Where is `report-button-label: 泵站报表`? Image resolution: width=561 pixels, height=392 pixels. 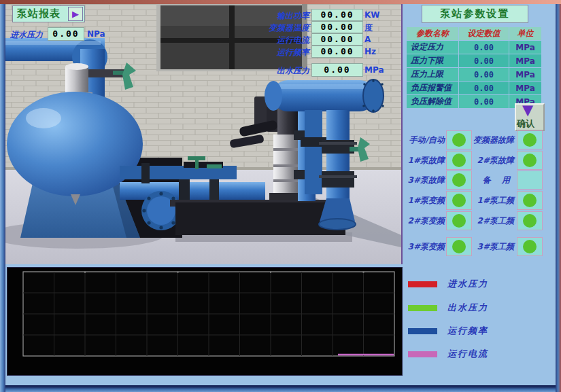
report-button-label: 泵站报表 is located at coordinates (39, 14).